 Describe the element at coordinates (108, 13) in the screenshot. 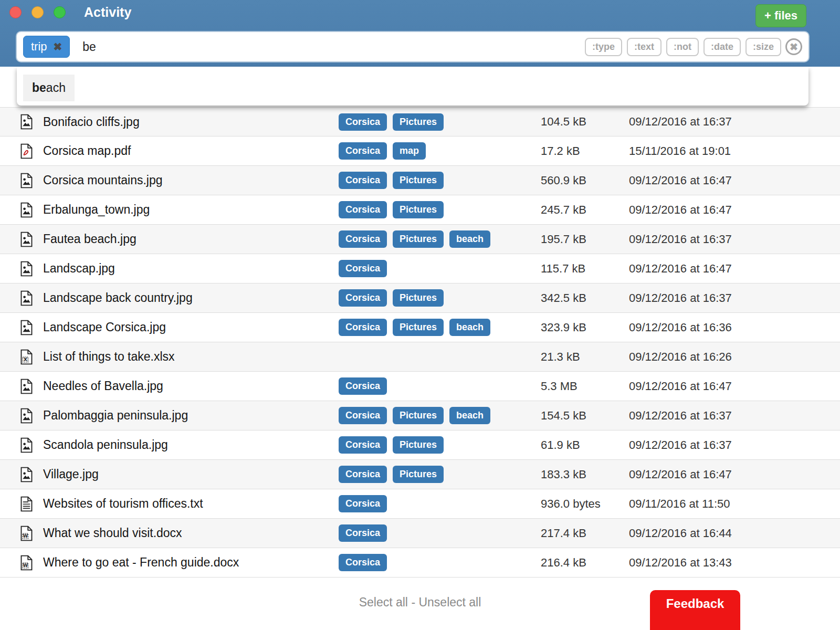

I see `app-title: Activity` at that location.